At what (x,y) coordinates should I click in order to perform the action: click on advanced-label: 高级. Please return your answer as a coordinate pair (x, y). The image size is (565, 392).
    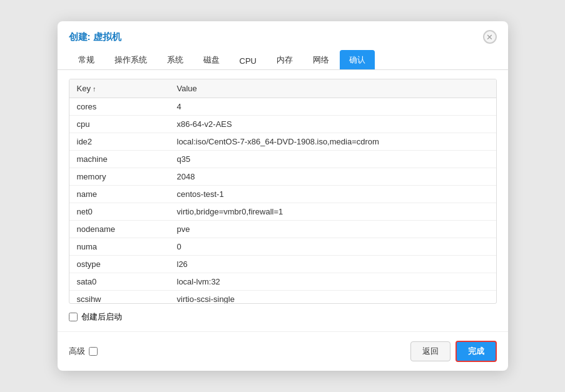
    Looking at the image, I should click on (77, 351).